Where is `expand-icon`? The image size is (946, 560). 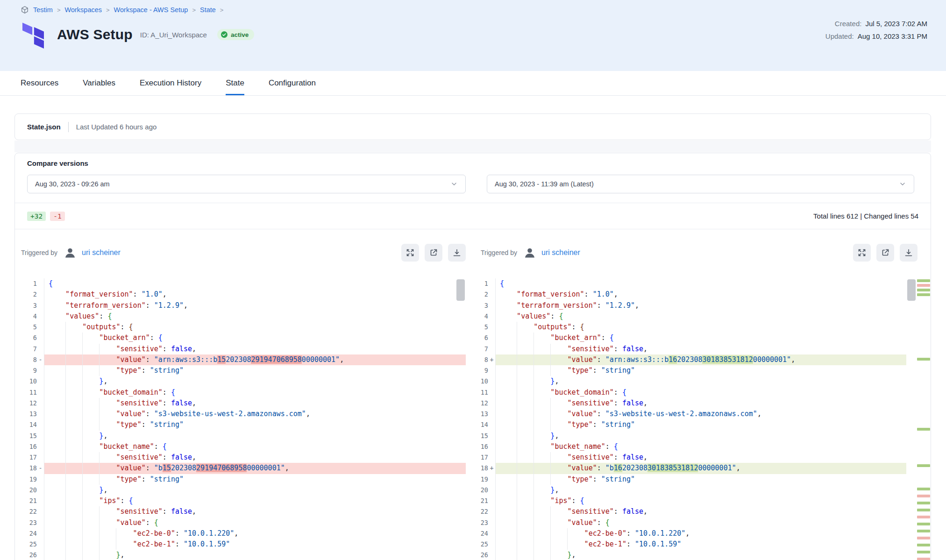
expand-icon is located at coordinates (410, 253).